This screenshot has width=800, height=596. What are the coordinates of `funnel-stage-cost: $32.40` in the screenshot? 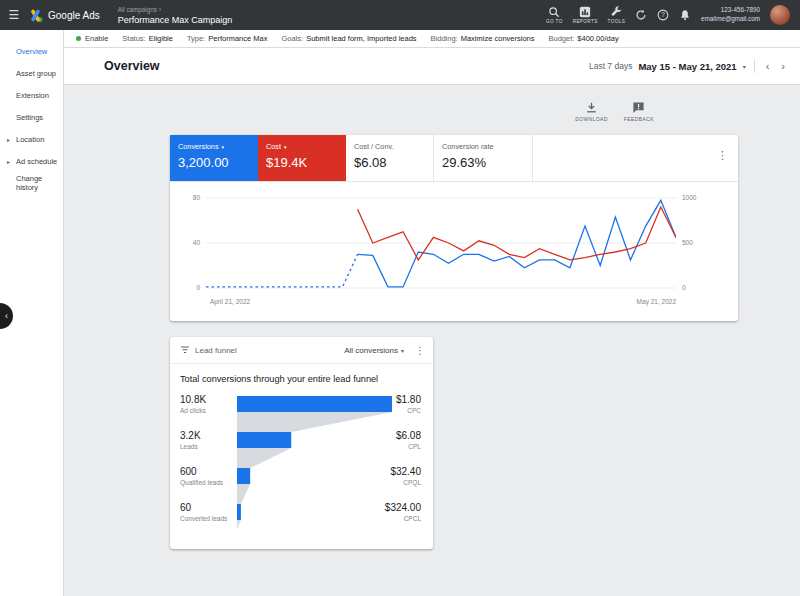 It's located at (406, 472).